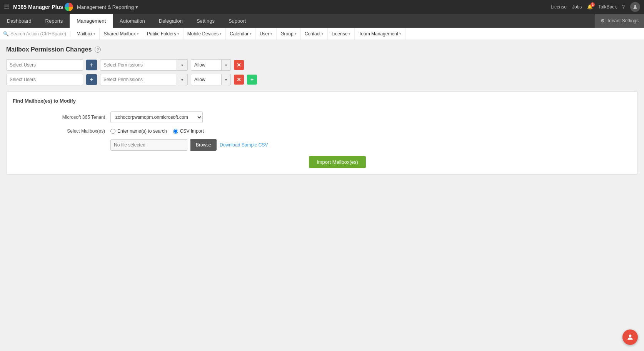 This screenshot has height=351, width=644. Describe the element at coordinates (619, 21) in the screenshot. I see `tenant-settings-button: ⚙ Tenant Settings` at that location.